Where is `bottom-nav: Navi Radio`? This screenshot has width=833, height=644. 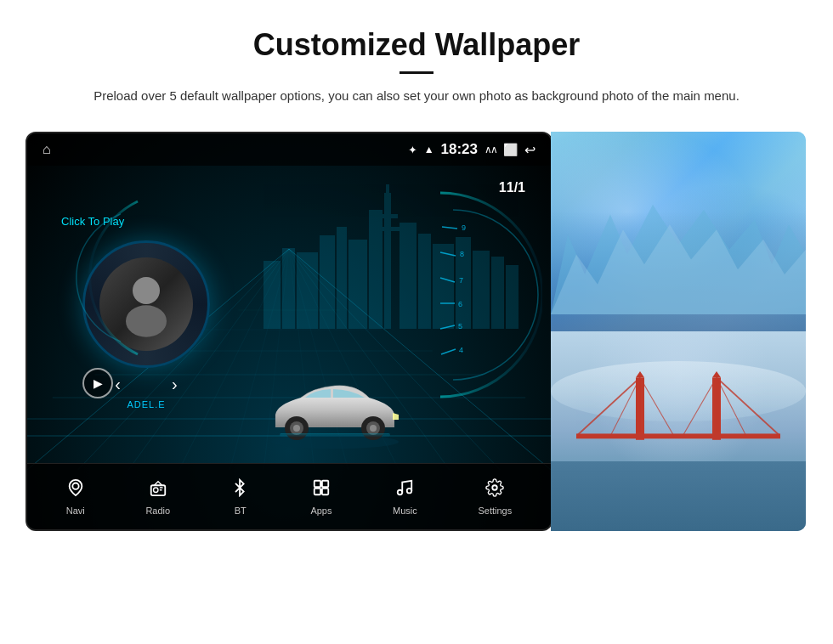
bottom-nav: Navi Radio is located at coordinates (289, 496).